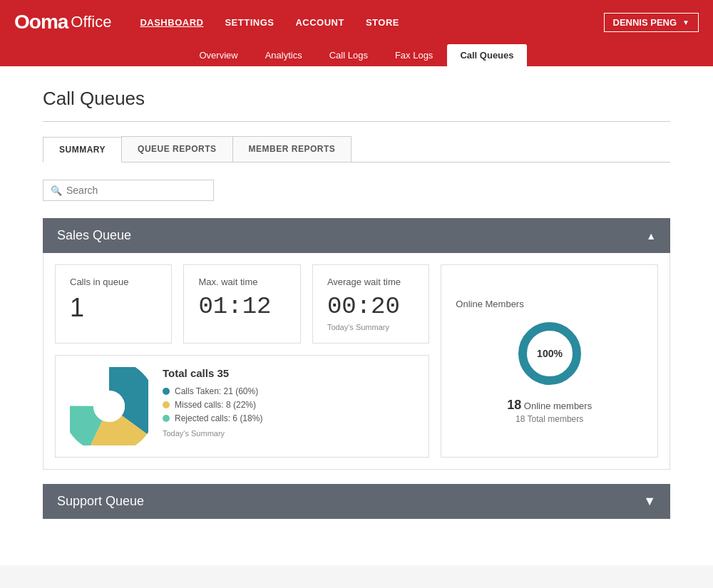 This screenshot has height=588, width=713. Describe the element at coordinates (382, 23) in the screenshot. I see `nav-store: STORE` at that location.